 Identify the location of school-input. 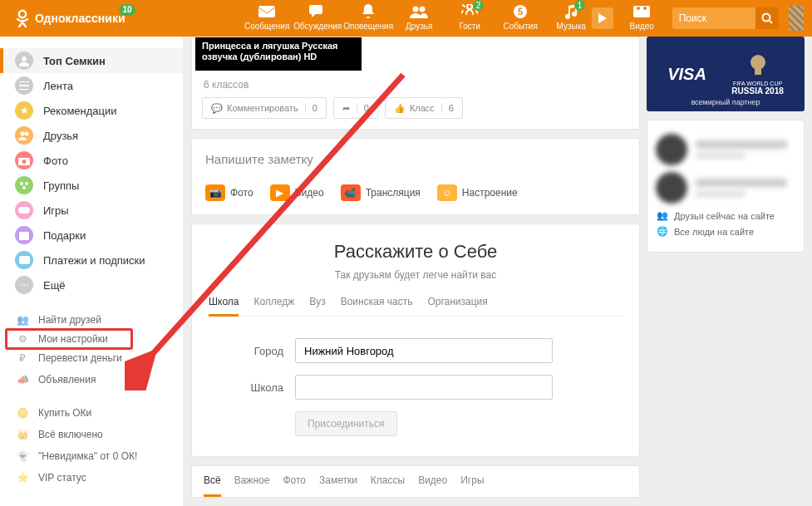
(424, 387).